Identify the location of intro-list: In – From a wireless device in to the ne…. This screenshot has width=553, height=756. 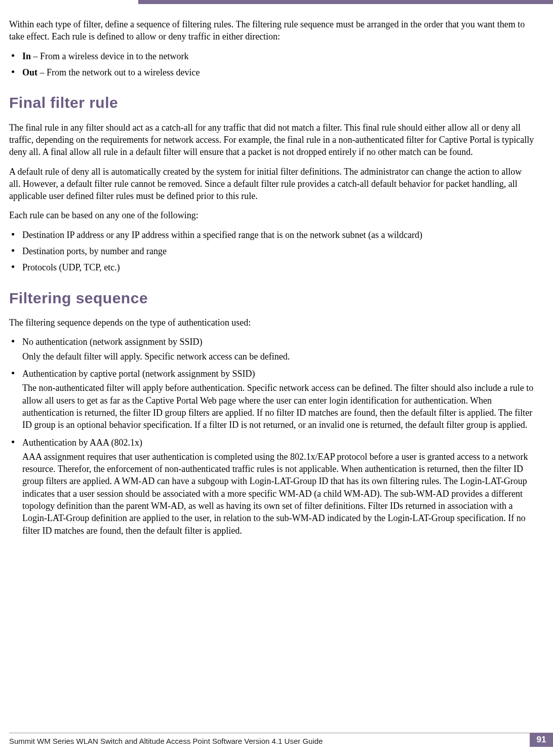
(272, 65).